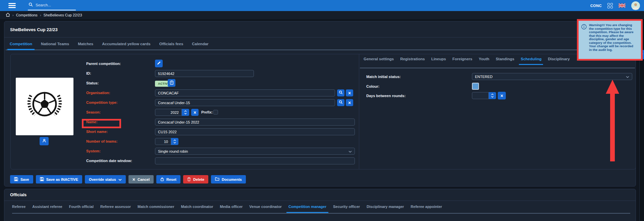 This screenshot has height=221, width=644. I want to click on logo-upload-button, so click(44, 141).